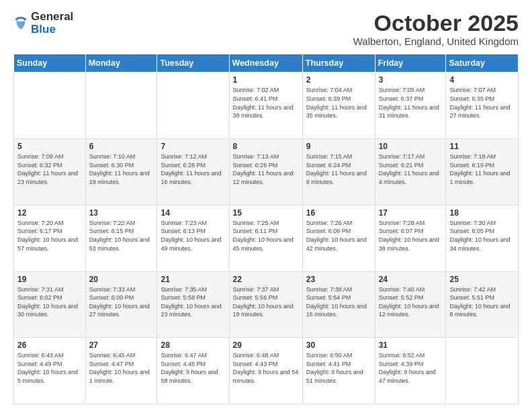 The image size is (532, 411). Describe the element at coordinates (121, 238) in the screenshot. I see `calendar-cell: 13Sunrise: 7:22 AM Sunset: 6:15 PM Dayli…` at that location.